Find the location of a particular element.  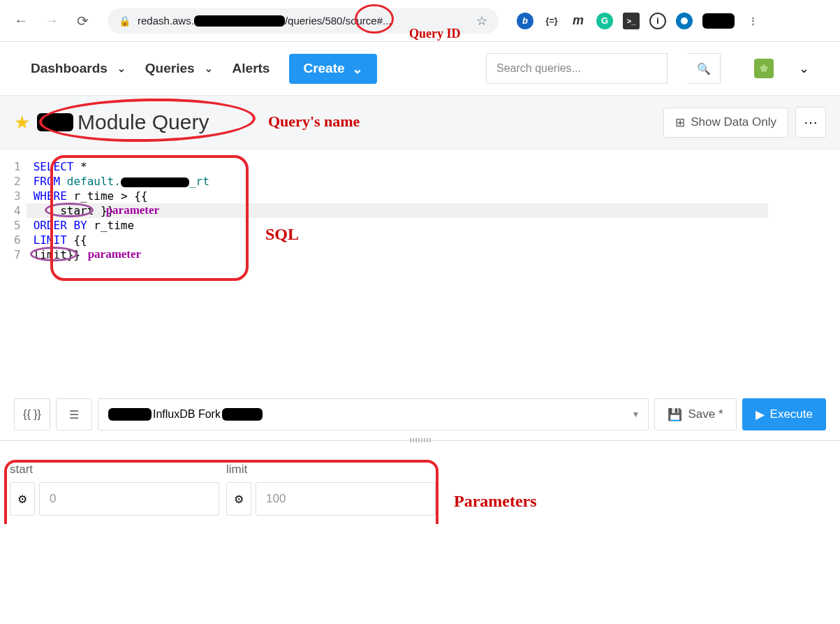

nav-queries: Queries⌄ is located at coordinates (179, 68).